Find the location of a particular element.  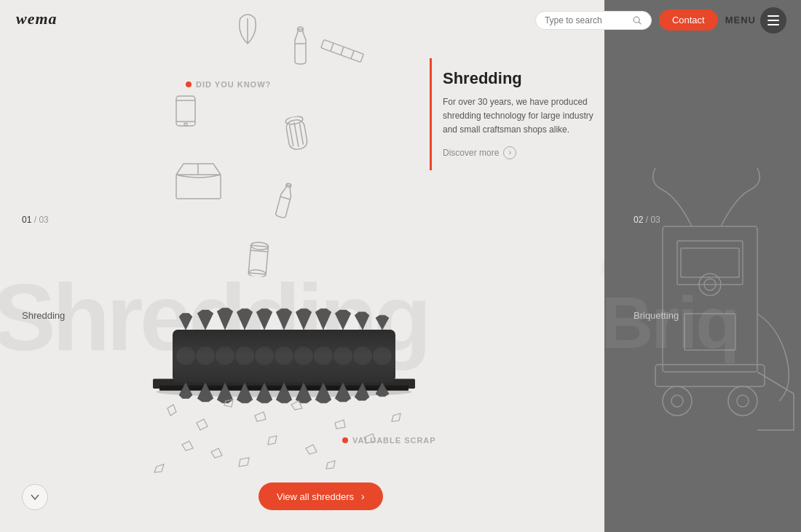

search-input is located at coordinates (588, 20).